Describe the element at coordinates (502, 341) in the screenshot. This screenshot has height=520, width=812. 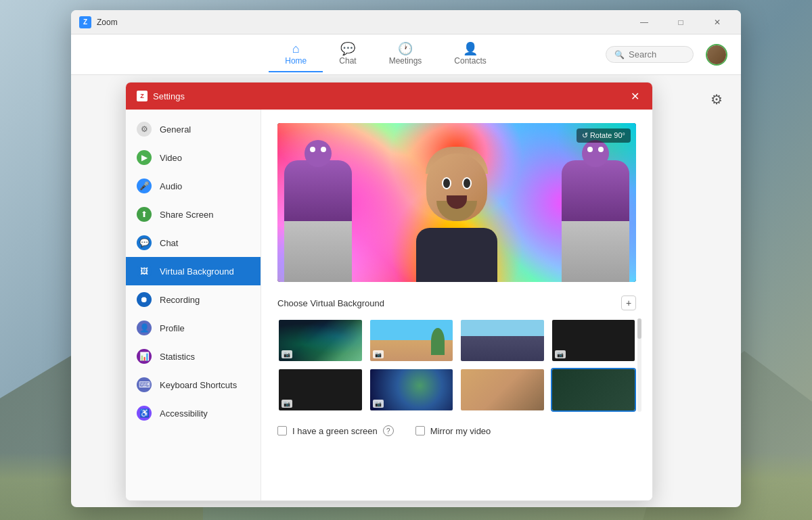
I see `city-thumb-img` at that location.